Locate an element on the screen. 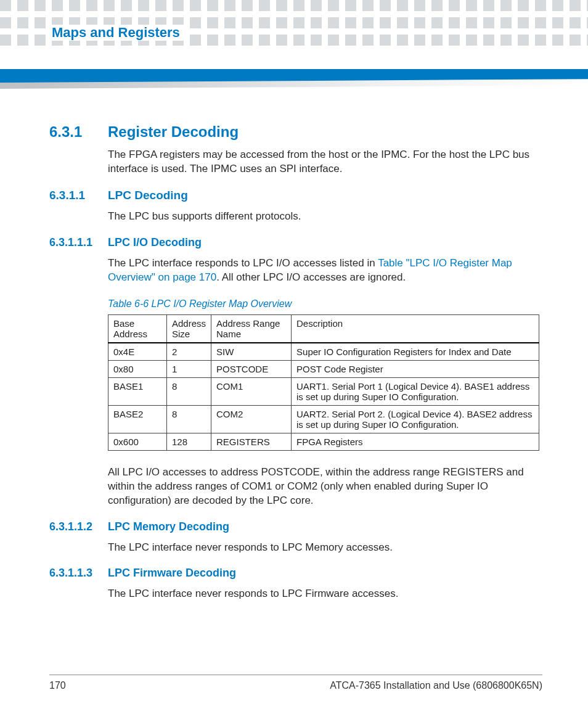 This screenshot has height=706, width=588. table-cell: 2 is located at coordinates (189, 351).